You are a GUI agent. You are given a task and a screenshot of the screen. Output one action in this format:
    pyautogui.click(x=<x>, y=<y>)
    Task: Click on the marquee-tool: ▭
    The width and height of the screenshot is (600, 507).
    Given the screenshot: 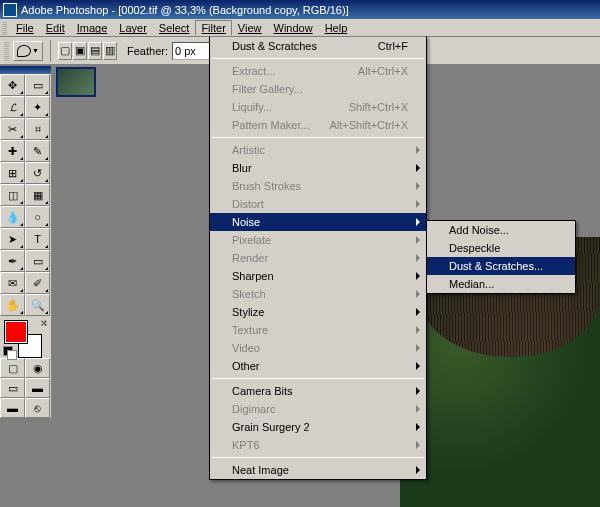 What is the action you would take?
    pyautogui.click(x=38, y=85)
    